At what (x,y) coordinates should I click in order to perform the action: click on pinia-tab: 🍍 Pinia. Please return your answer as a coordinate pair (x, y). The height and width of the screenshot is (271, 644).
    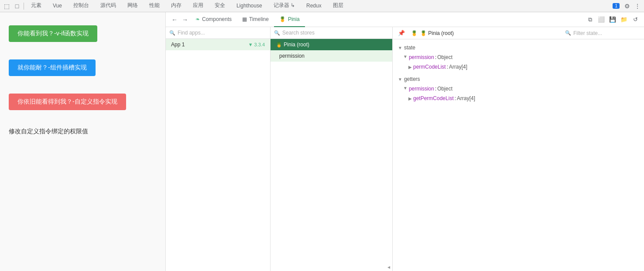
    Looking at the image, I should click on (290, 20).